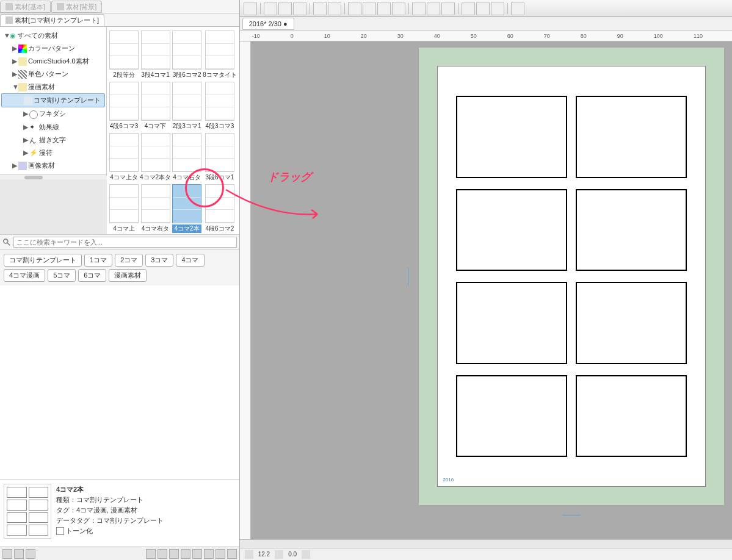 This screenshot has width=732, height=560. What do you see at coordinates (292, 554) in the screenshot?
I see `status-angle: 0.0` at bounding box center [292, 554].